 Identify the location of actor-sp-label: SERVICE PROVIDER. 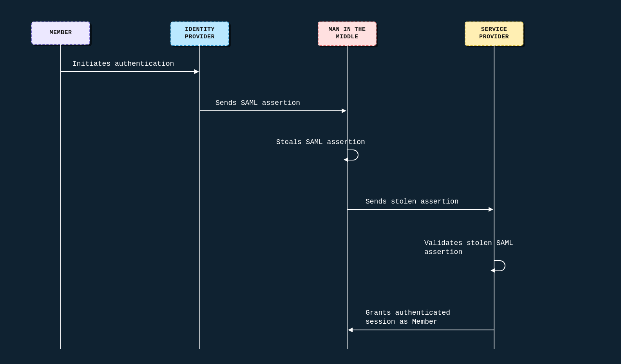
(494, 33).